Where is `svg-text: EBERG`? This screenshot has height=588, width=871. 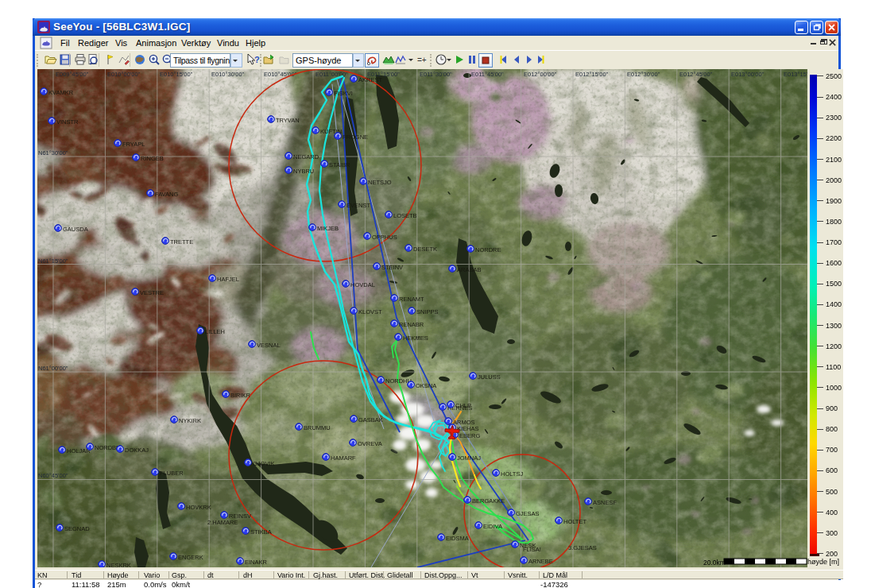 svg-text: EBERG is located at coordinates (470, 435).